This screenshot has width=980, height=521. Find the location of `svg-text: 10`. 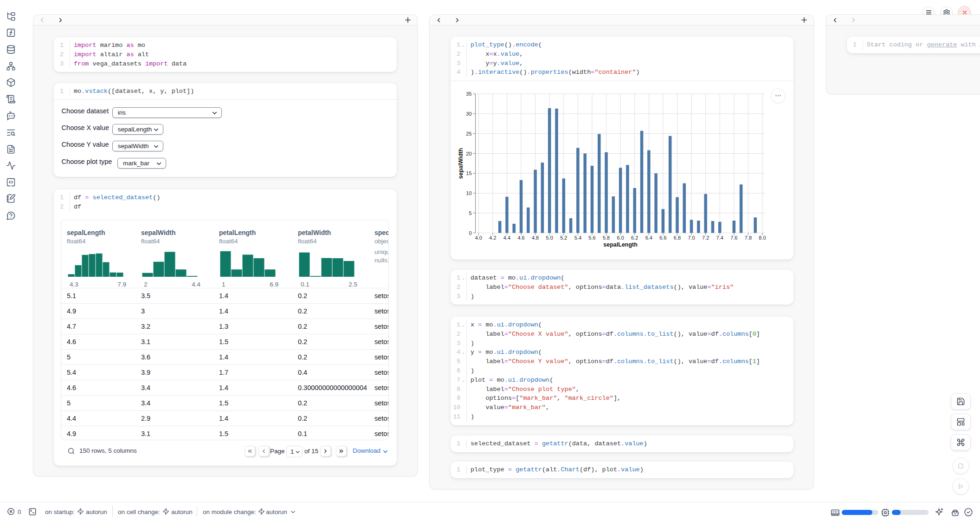

svg-text: 10 is located at coordinates (469, 193).